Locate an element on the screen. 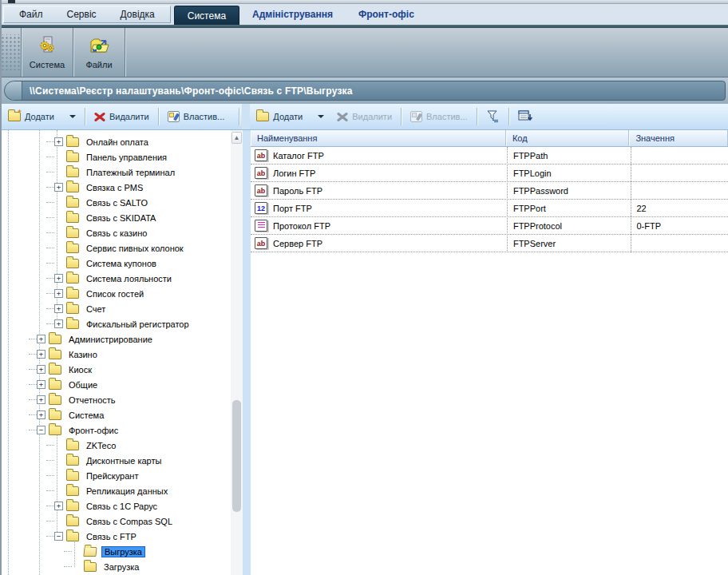 This screenshot has height=575, width=728. tree-item-label: Прейскурант is located at coordinates (112, 476).